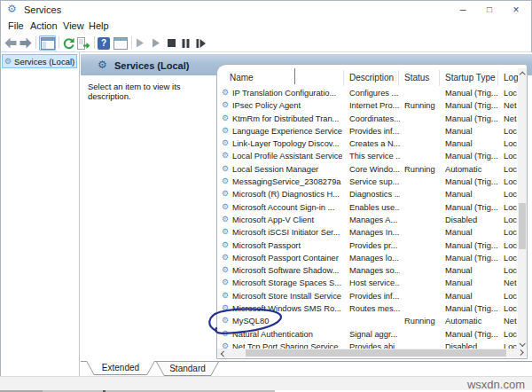 The height and width of the screenshot is (392, 532). I want to click on table-row: ⚙ Language Experience Service Provides i…, so click(368, 132).